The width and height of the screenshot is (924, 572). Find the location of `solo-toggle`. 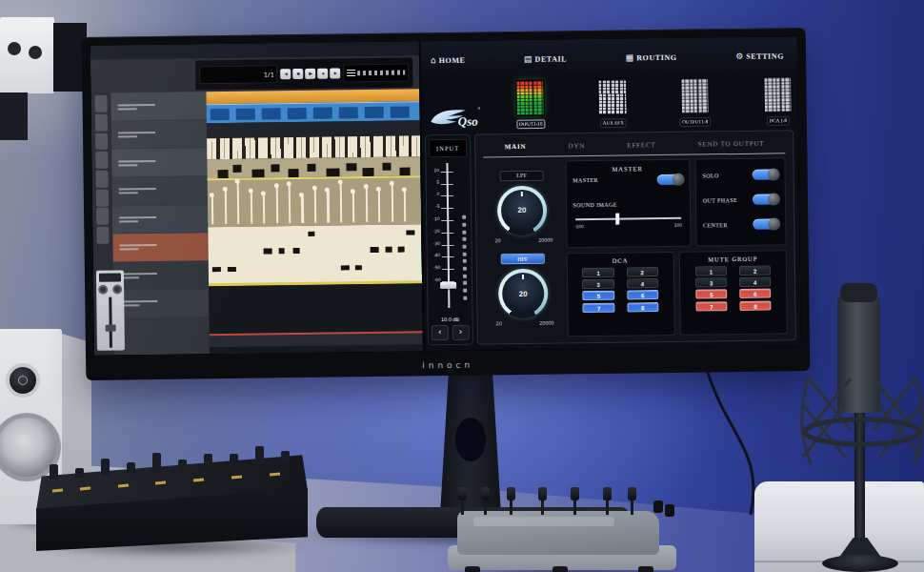

solo-toggle is located at coordinates (766, 174).